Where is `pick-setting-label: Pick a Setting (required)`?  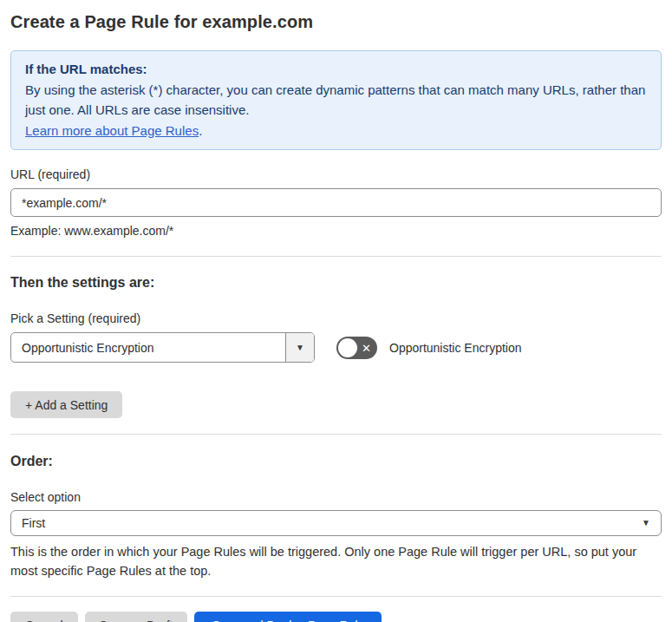
pick-setting-label: Pick a Setting (required) is located at coordinates (336, 318).